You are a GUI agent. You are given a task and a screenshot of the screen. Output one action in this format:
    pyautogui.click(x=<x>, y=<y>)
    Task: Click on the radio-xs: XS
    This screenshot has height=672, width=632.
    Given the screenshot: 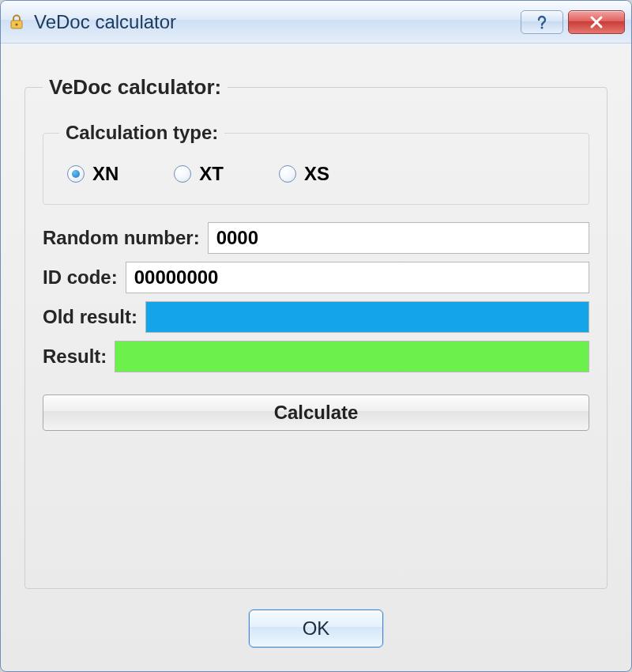 What is the action you would take?
    pyautogui.click(x=304, y=174)
    